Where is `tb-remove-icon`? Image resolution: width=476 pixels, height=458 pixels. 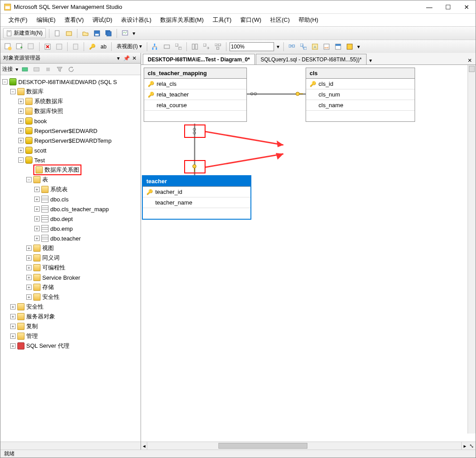 tb-remove-icon is located at coordinates (59, 47).